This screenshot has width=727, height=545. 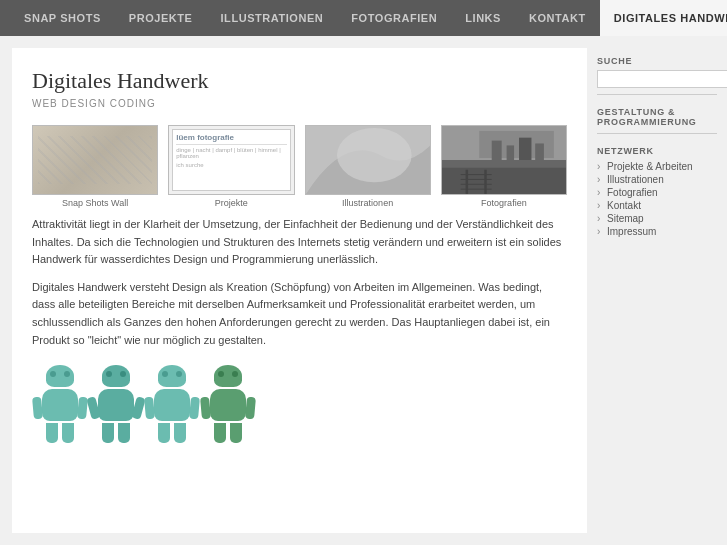 I want to click on sidebar-link-sitemap: Sitemap, so click(x=657, y=218).